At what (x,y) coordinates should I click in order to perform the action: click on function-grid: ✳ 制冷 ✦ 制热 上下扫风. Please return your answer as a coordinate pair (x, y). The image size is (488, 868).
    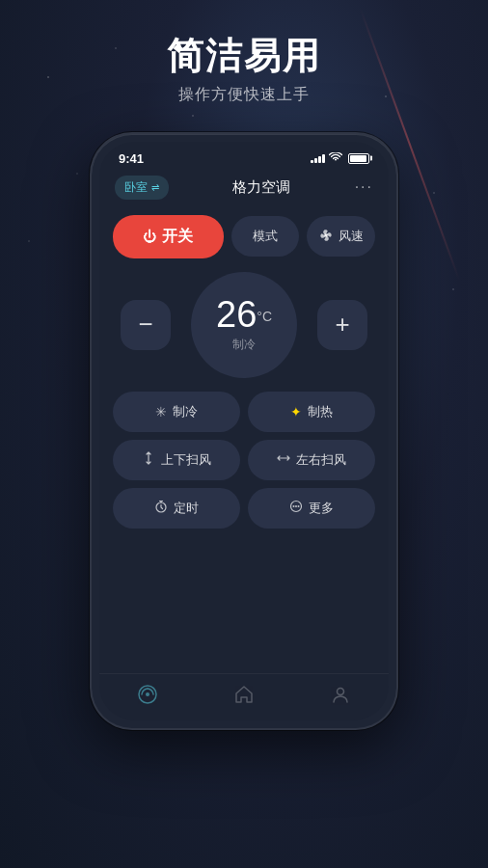
    Looking at the image, I should click on (244, 460).